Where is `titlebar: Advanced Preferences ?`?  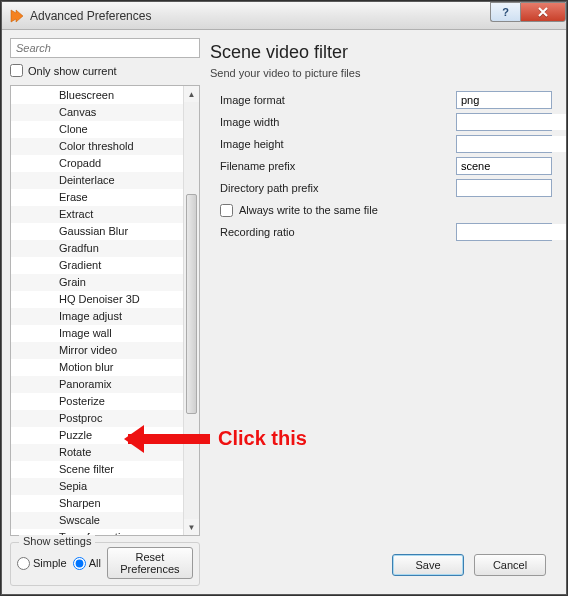 titlebar: Advanced Preferences ? is located at coordinates (284, 16).